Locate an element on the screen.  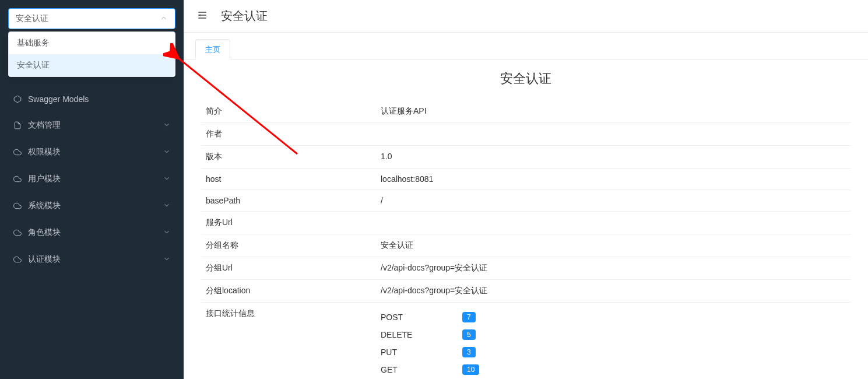
info-row-author: 作者 is located at coordinates (526, 134).